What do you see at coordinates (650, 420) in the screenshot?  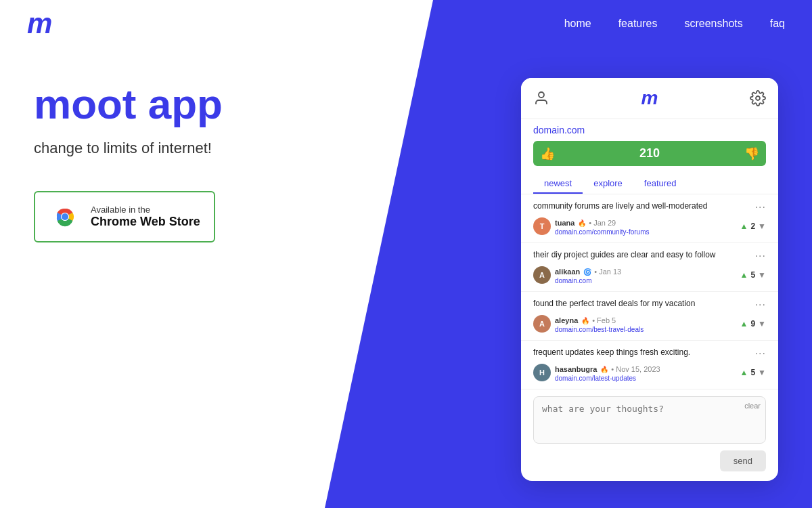 I see `comment-input` at bounding box center [650, 420].